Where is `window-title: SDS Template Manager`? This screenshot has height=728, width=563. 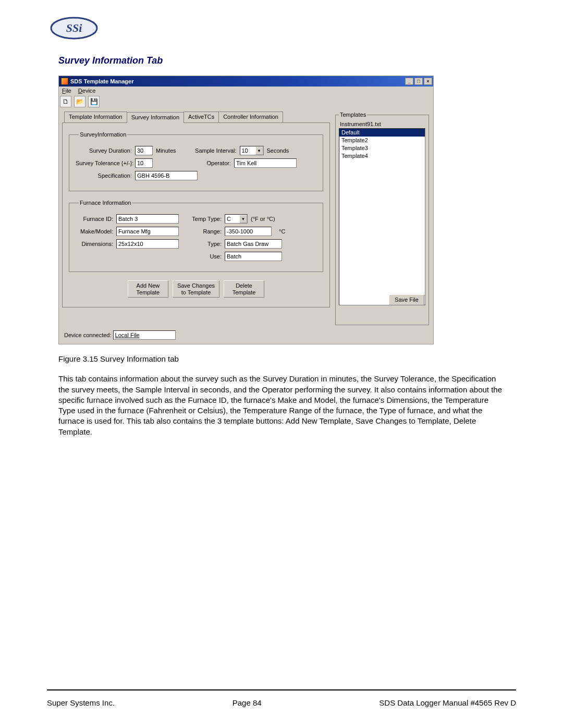
window-title: SDS Template Manager is located at coordinates (102, 81).